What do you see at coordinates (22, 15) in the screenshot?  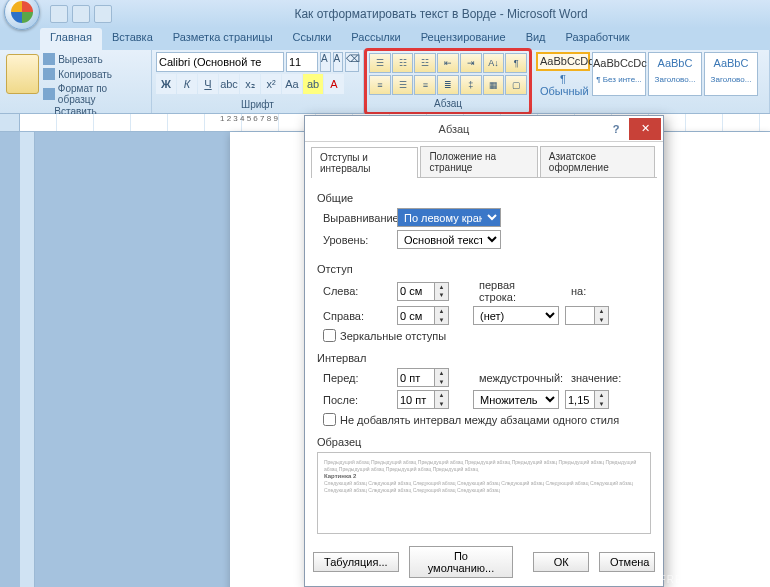 I see `office-button` at bounding box center [22, 15].